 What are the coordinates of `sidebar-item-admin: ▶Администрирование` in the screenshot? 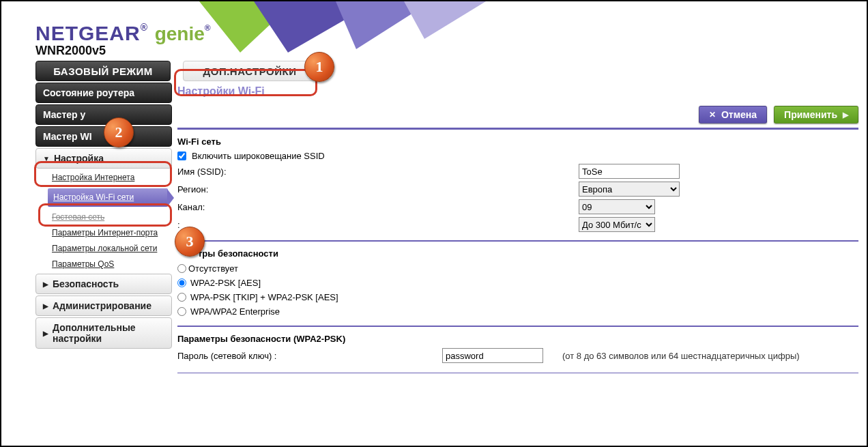 It's located at (104, 306).